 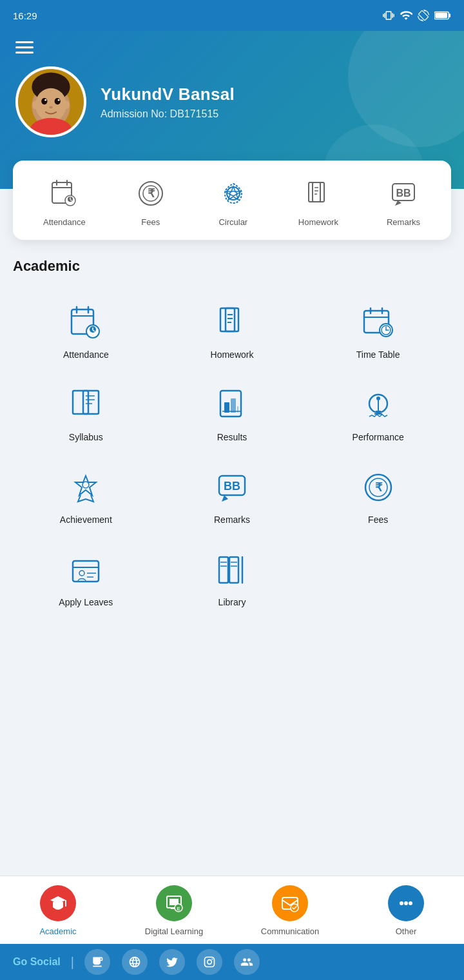 What do you see at coordinates (25, 15) in the screenshot?
I see `time: 16:29` at bounding box center [25, 15].